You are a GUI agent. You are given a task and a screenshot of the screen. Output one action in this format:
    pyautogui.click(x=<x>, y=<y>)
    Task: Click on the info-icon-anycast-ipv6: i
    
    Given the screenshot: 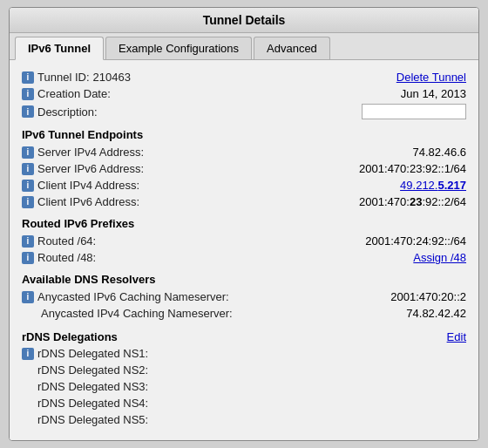 What is the action you would take?
    pyautogui.click(x=28, y=297)
    